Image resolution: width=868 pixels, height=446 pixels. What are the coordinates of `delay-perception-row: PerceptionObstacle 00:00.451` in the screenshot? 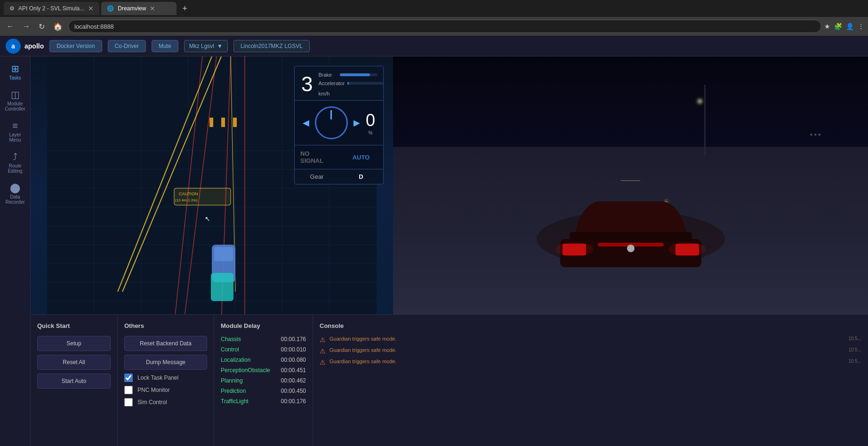 It's located at (264, 370).